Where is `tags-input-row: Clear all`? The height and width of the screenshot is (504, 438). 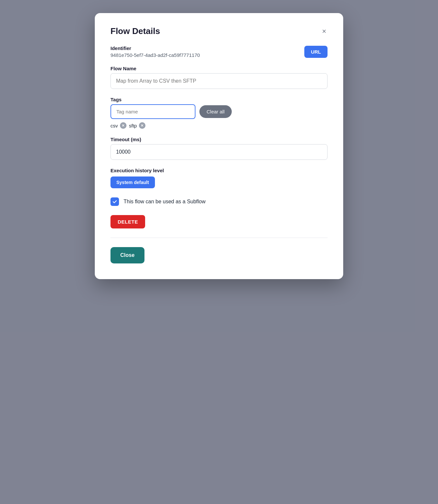 tags-input-row: Clear all is located at coordinates (219, 112).